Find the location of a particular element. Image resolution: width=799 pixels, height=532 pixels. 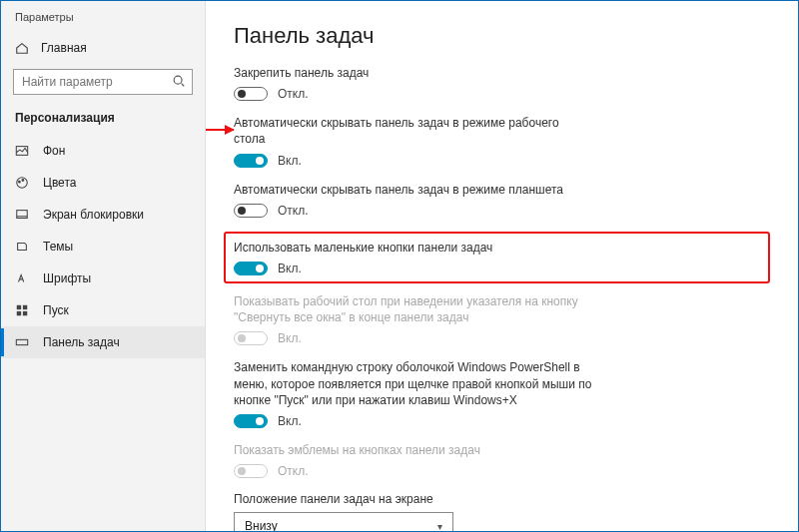

theme-icon is located at coordinates (22, 247).